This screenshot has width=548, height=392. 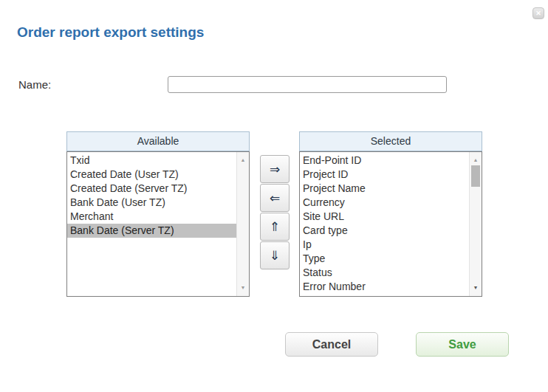 I want to click on list-item: Status, so click(x=384, y=273).